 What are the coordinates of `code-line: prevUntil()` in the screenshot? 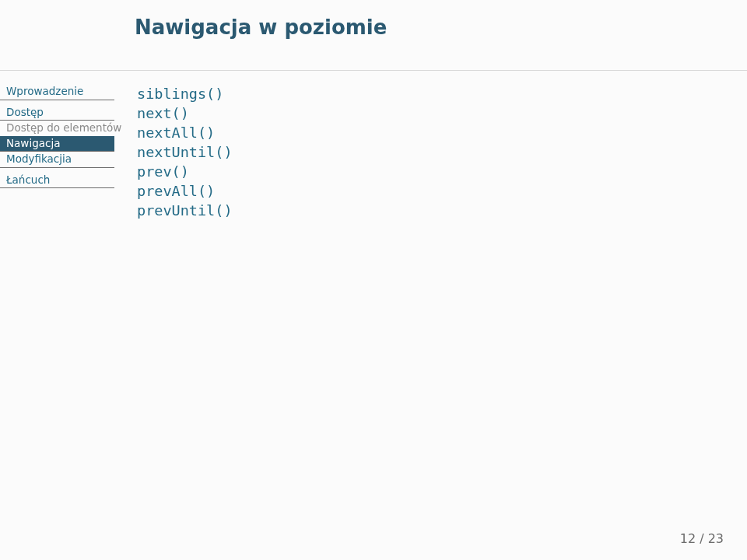 It's located at (185, 212).